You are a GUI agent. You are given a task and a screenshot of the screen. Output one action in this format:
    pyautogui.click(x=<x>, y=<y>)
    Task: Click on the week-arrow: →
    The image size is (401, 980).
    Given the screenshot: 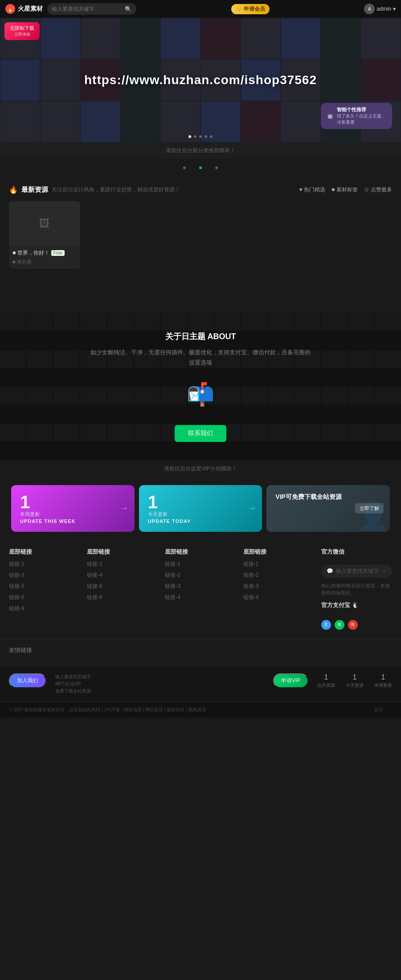 What is the action you would take?
    pyautogui.click(x=124, y=508)
    